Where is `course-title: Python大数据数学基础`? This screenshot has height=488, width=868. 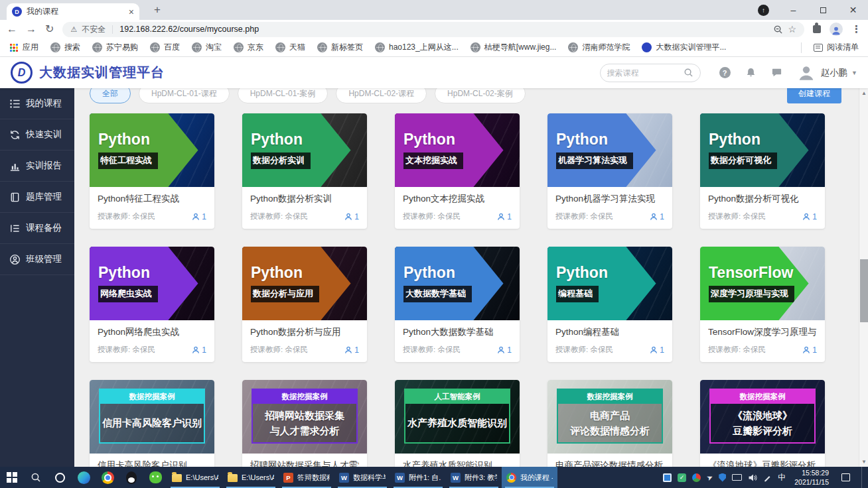
course-title: Python大数据数学基础 is located at coordinates (457, 332).